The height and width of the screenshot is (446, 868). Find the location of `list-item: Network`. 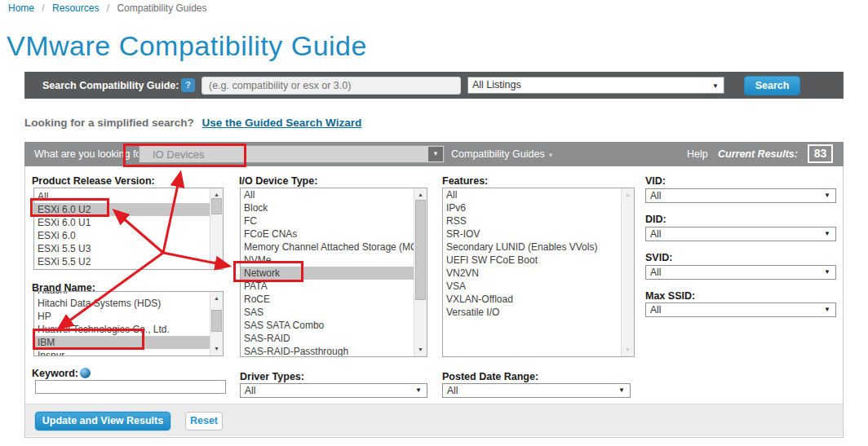

list-item: Network is located at coordinates (327, 273).